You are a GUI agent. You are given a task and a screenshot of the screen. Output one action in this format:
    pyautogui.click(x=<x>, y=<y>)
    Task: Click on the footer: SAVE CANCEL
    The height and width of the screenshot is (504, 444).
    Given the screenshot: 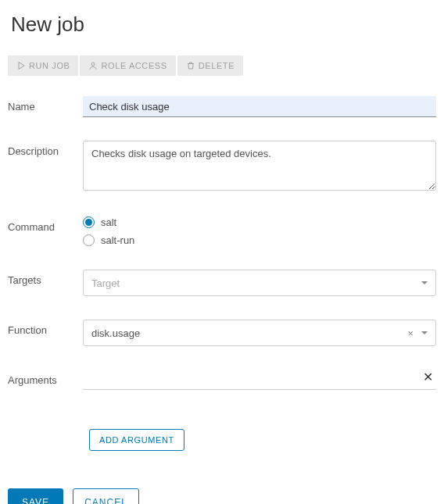 What is the action you would take?
    pyautogui.click(x=222, y=496)
    